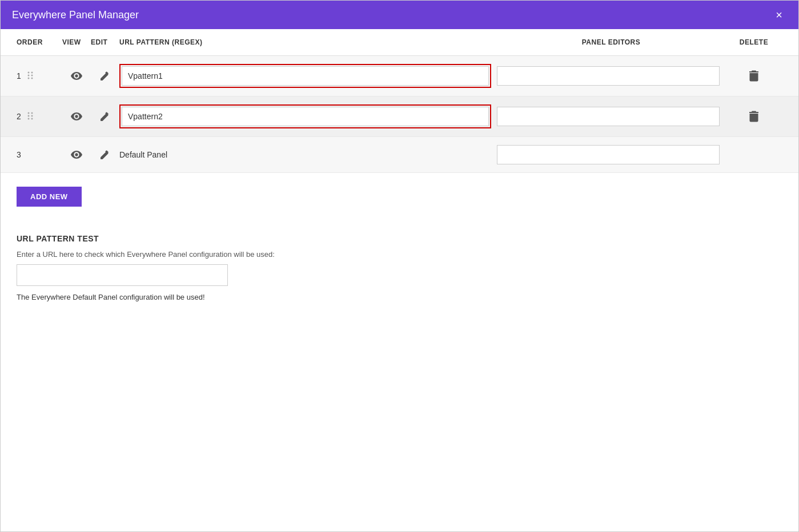 This screenshot has height=532, width=799. I want to click on close-button: ×, so click(779, 15).